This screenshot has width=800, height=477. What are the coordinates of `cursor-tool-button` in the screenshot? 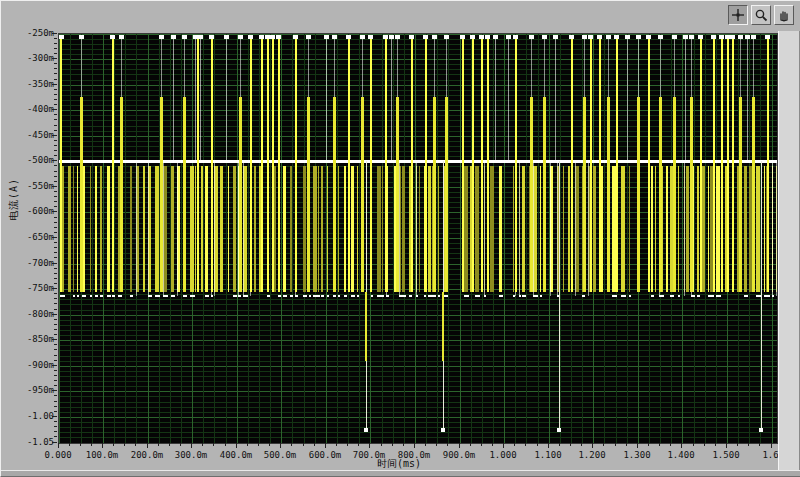 It's located at (738, 15).